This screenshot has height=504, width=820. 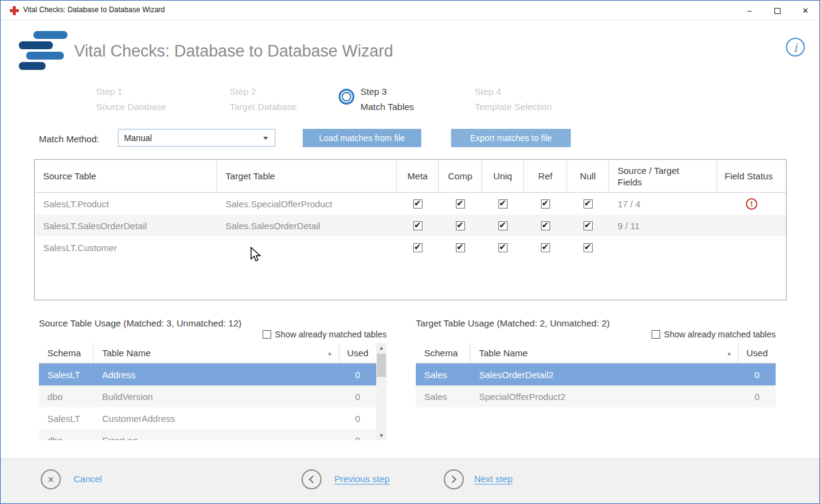 I want to click on step-4-number: Step 4, so click(x=513, y=91).